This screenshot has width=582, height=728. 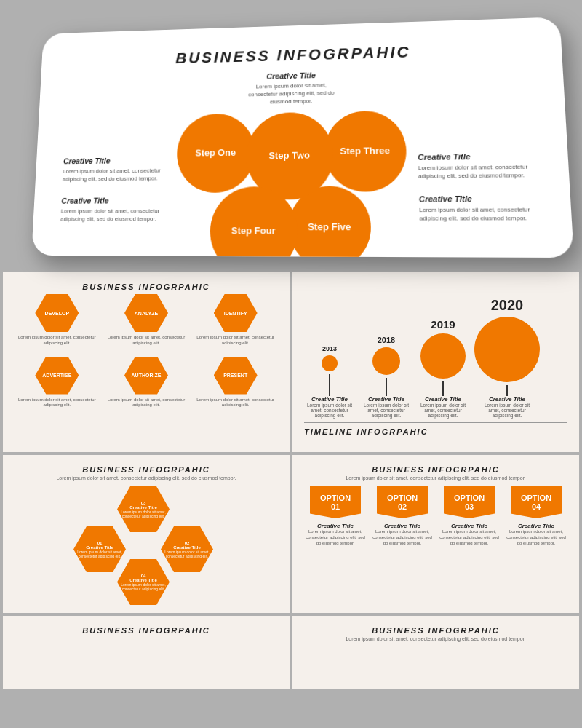 What do you see at coordinates (335, 526) in the screenshot?
I see `opt-title-1: Creative Title` at bounding box center [335, 526].